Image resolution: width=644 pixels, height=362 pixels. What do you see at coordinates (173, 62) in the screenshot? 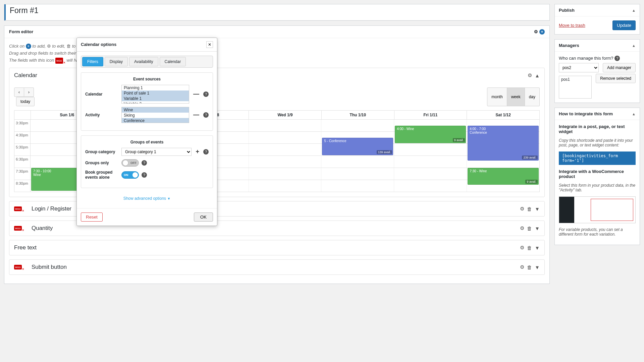
I see `tab-calendar: Calendar` at bounding box center [173, 62].